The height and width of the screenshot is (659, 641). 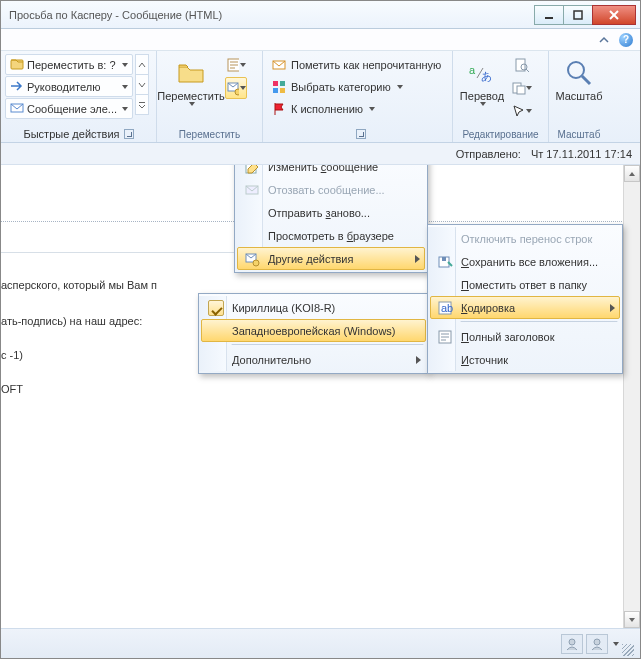 I want to click on item-label: Пометить как непрочитанную, so click(x=366, y=65).